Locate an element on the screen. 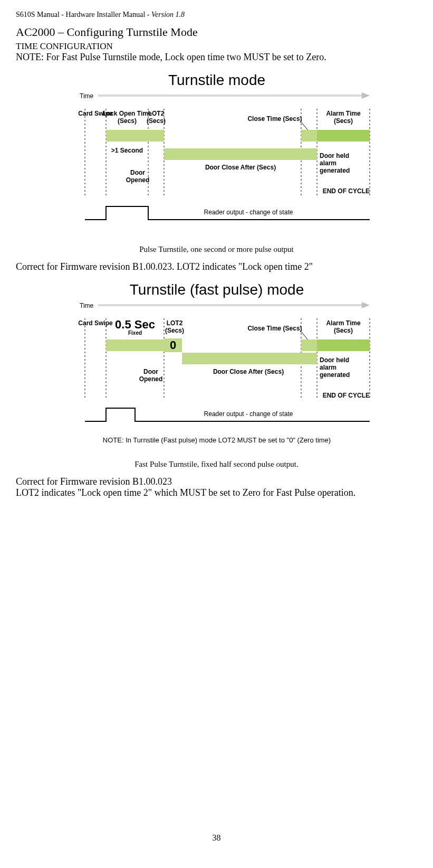  section-subtitle: TIME CONFIGURATION is located at coordinates (216, 46).